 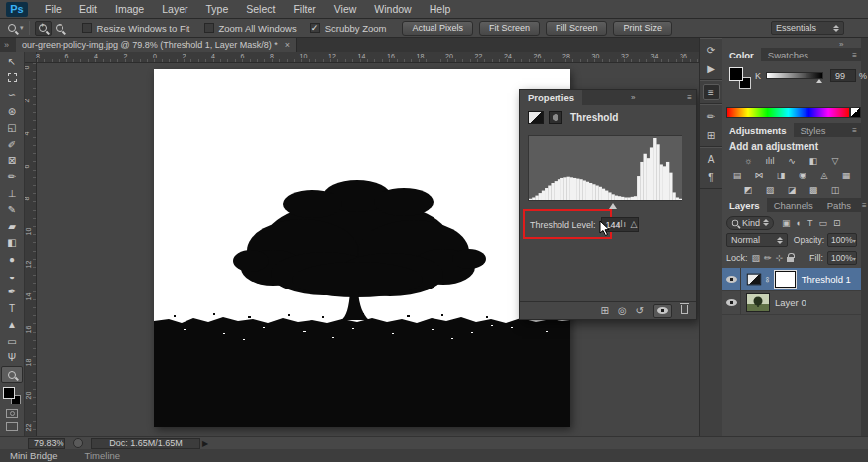 I want to click on tab-channels: Channels, so click(x=794, y=205).